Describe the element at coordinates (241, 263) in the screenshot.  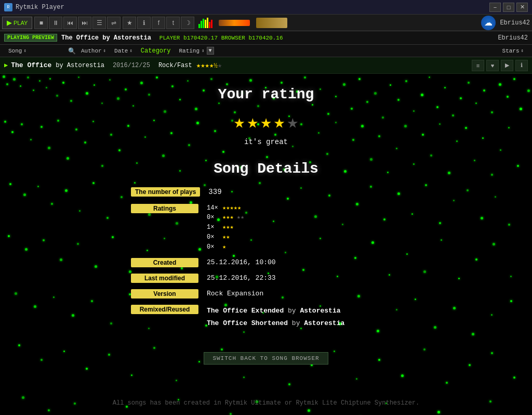
I see `created-value: 25.12.2016, 10:00` at that location.